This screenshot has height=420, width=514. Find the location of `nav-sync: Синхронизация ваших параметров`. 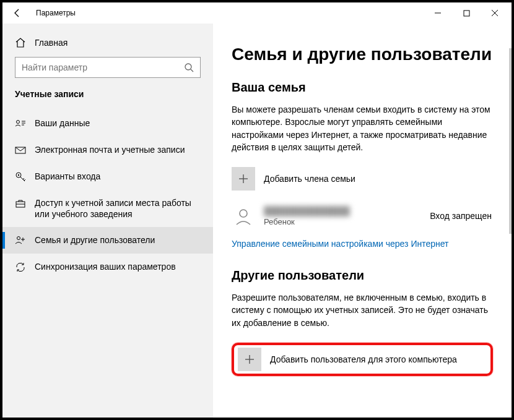

nav-sync: Синхронизация ваших параметров is located at coordinates (108, 267).